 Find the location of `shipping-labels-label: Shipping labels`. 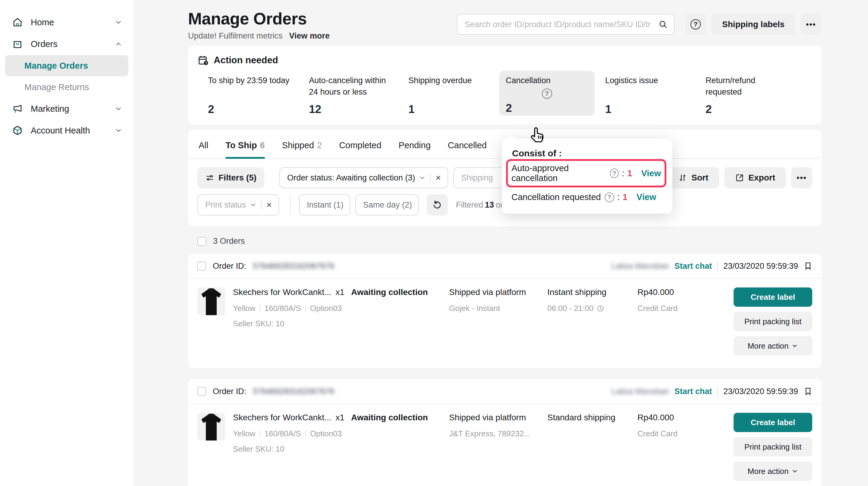

shipping-labels-label: Shipping labels is located at coordinates (753, 24).